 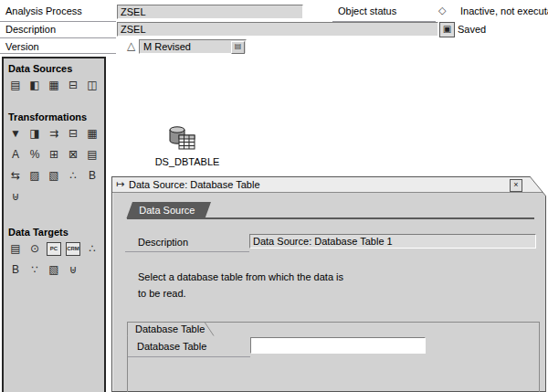 I want to click on database-table-groupbox-title: Database Table, so click(x=170, y=329).